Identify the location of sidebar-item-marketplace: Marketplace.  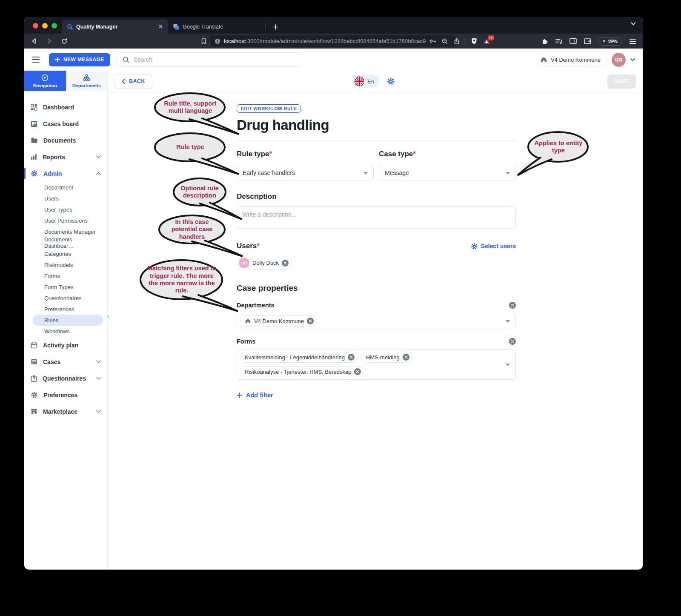
(66, 411).